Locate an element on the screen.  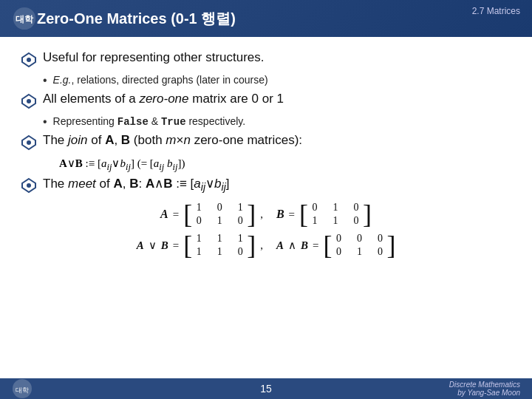
footer: 대학 15 Discrete Mathematics by Yang-Sae M… is located at coordinates (266, 389).